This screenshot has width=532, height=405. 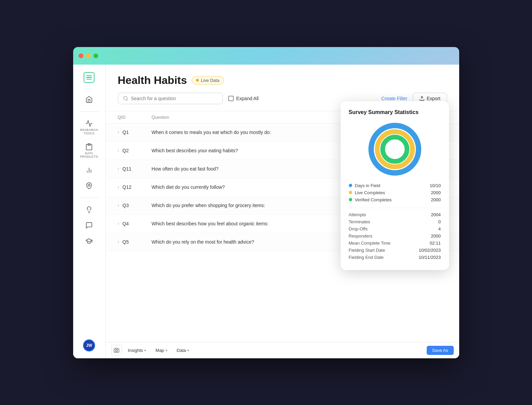 I want to click on bar-chart-icon, so click(x=89, y=170).